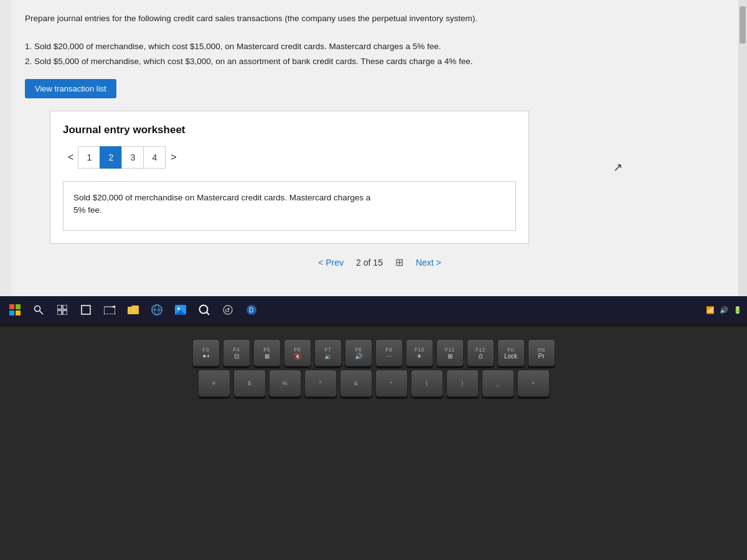  I want to click on instructions: Prepare journal entries for the followin…, so click(367, 40).